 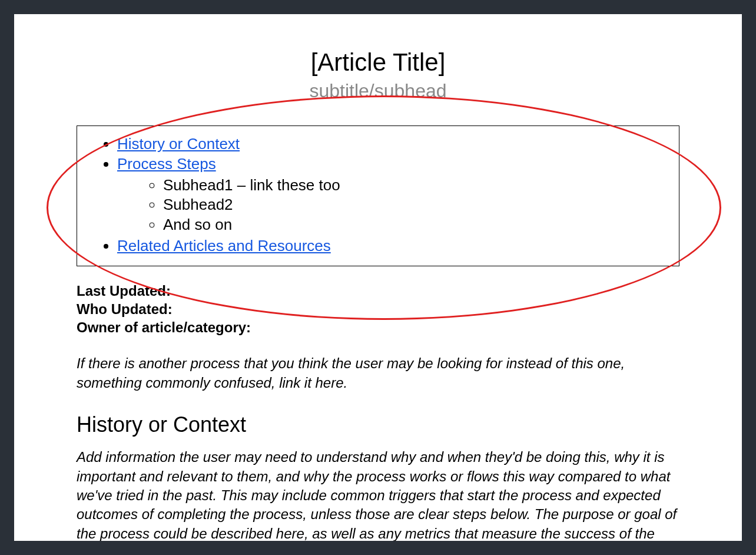 What do you see at coordinates (418, 186) in the screenshot?
I see `toc-subitem: Subhead1 – link these too` at bounding box center [418, 186].